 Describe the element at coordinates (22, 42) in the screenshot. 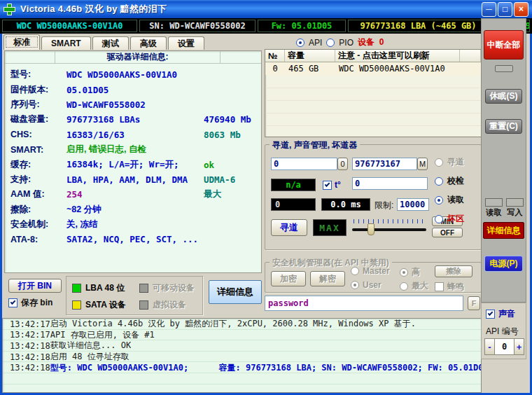

I see `tab-standard: 标准` at that location.